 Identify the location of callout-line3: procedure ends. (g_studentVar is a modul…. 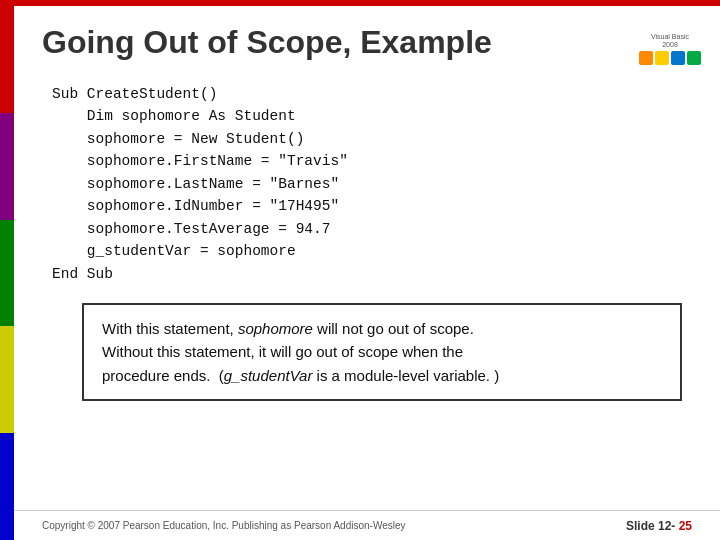
(300, 376).